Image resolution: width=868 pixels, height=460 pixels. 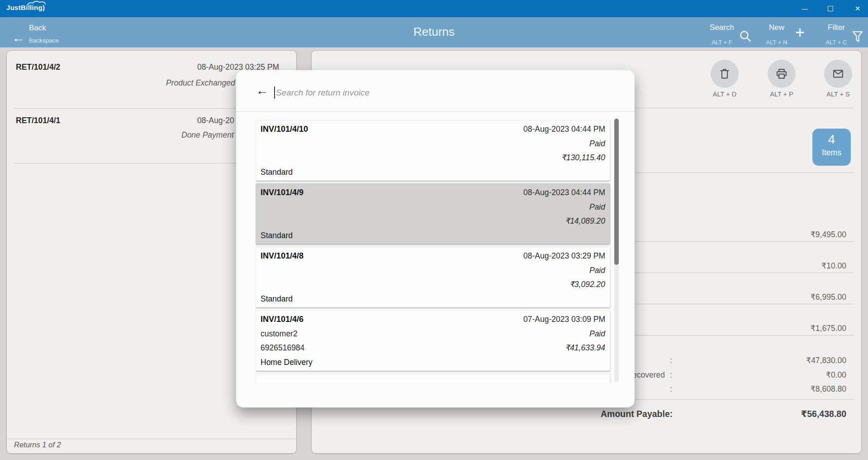 What do you see at coordinates (829, 297) in the screenshot?
I see `line-item-amount: ₹6,995.00` at bounding box center [829, 297].